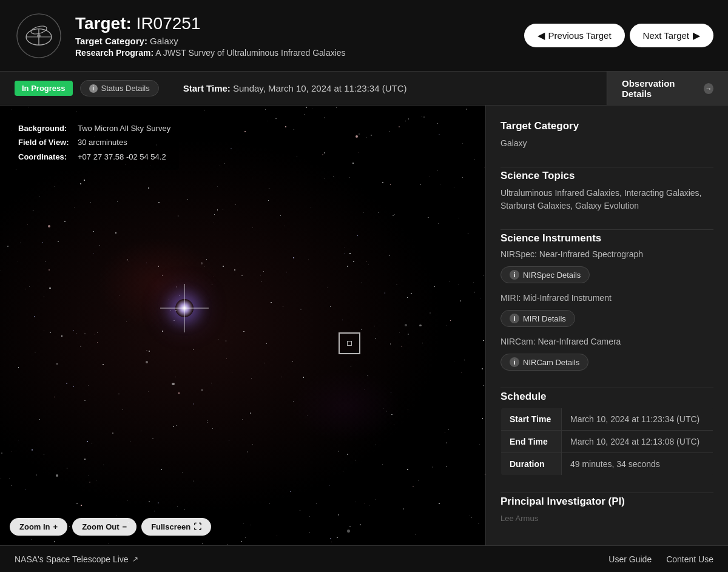 Image resolution: width=728 pixels, height=572 pixels. What do you see at coordinates (76, 559) in the screenshot?
I see `footer-left: NASA's Space Telescope Live ↗` at bounding box center [76, 559].